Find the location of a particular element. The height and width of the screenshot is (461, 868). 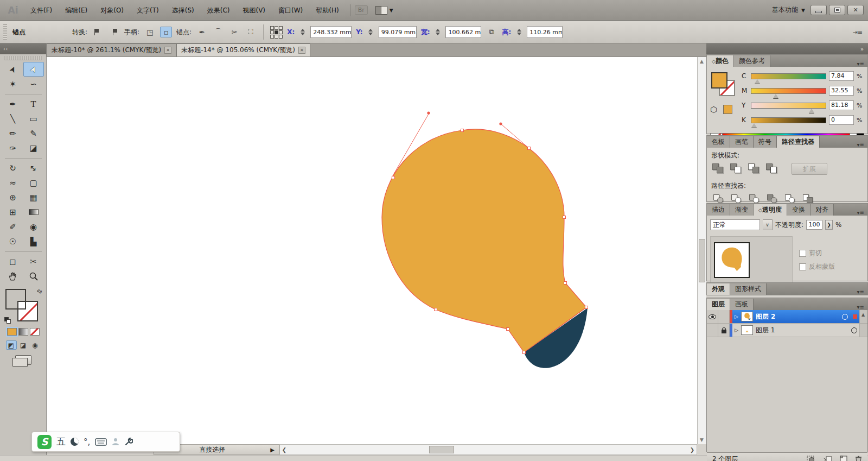

mesh-tool: ⊞ is located at coordinates (13, 212).